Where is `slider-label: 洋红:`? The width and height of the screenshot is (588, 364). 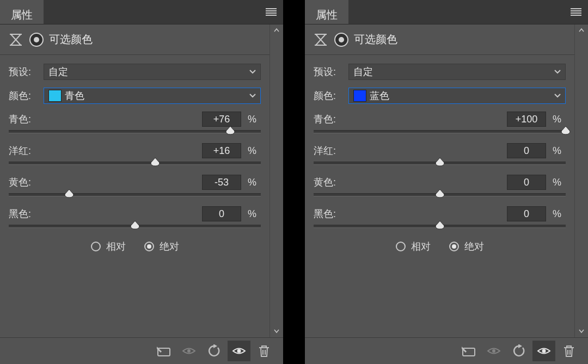
slider-label: 洋红: is located at coordinates (411, 151).